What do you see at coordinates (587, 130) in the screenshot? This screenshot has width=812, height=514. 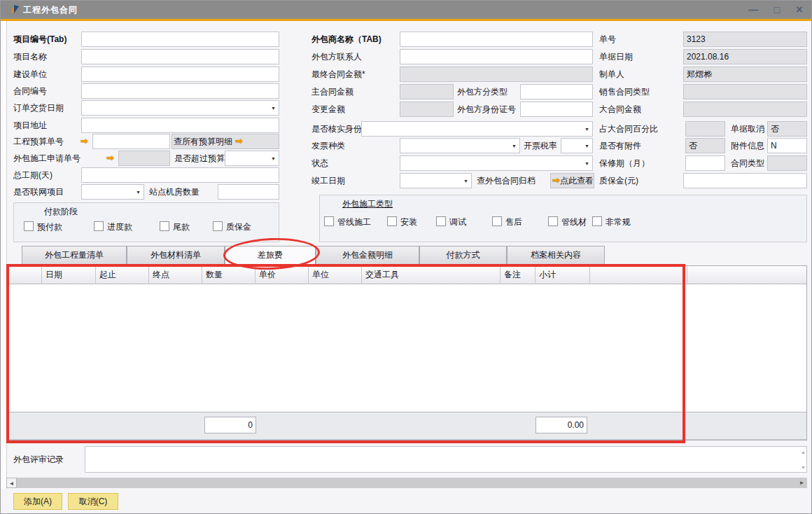 I see `chevron-down-icon: ▼` at bounding box center [587, 130].